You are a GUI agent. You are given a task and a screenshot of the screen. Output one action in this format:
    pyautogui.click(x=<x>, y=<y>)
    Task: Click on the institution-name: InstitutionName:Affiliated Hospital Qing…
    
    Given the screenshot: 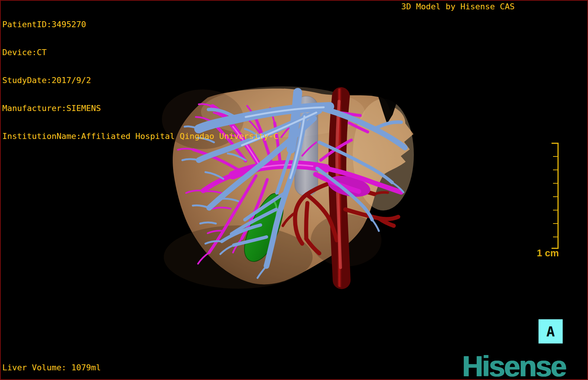 What is the action you would take?
    pyautogui.click(x=140, y=136)
    